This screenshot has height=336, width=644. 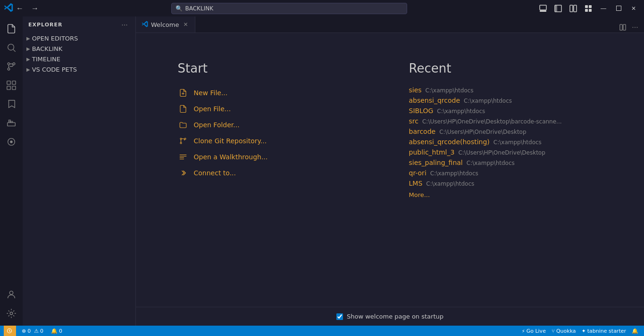 What do you see at coordinates (211, 93) in the screenshot?
I see `new-file-label: New File...` at bounding box center [211, 93].